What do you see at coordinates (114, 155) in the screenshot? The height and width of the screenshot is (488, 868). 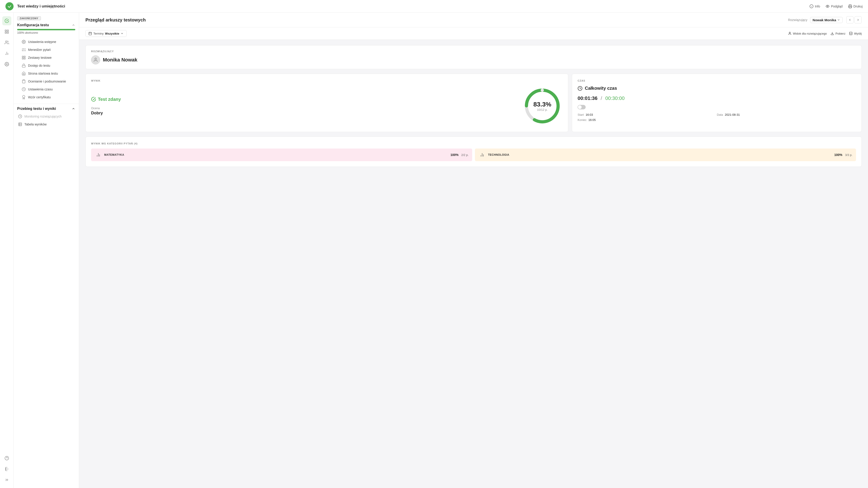 I see `category-name-matematyka: MATEMATYKA` at bounding box center [114, 155].